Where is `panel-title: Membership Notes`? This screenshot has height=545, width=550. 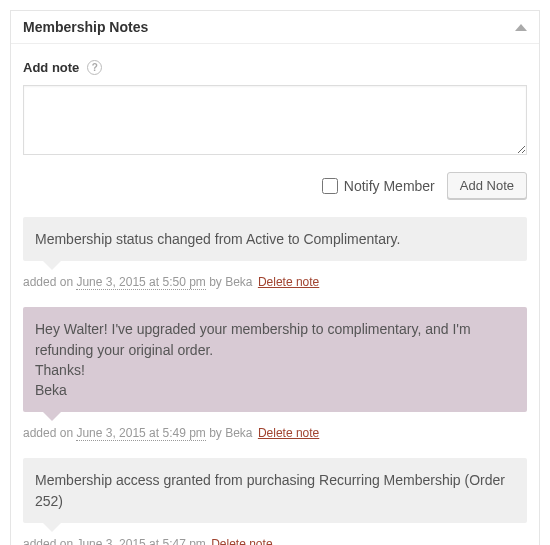 panel-title: Membership Notes is located at coordinates (86, 27).